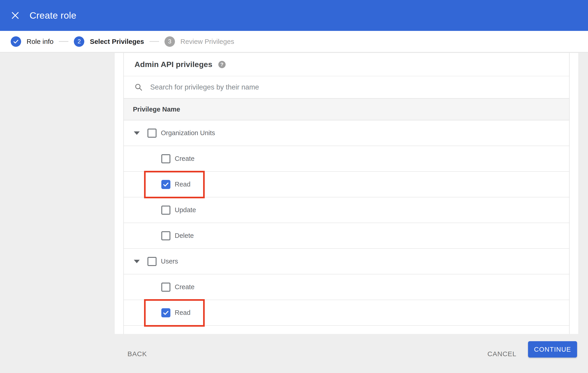  Describe the element at coordinates (346, 210) in the screenshot. I see `table-row-organization-units-update: Update` at that location.